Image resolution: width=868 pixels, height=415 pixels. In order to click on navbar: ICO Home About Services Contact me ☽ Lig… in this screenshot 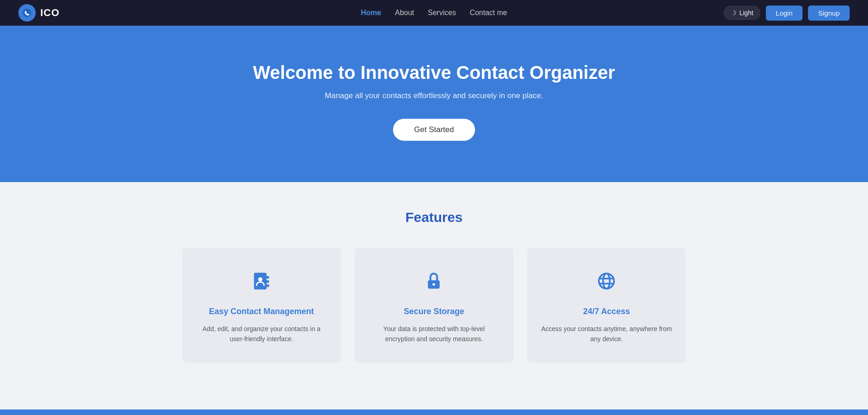, I will do `click(434, 13)`.